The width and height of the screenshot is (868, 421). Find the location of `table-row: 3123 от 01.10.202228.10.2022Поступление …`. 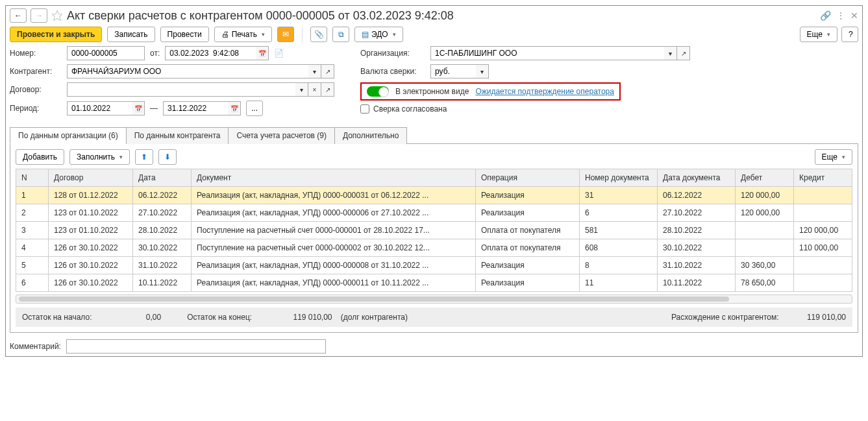

table-row: 3123 от 01.10.202228.10.2022Поступление … is located at coordinates (434, 231).